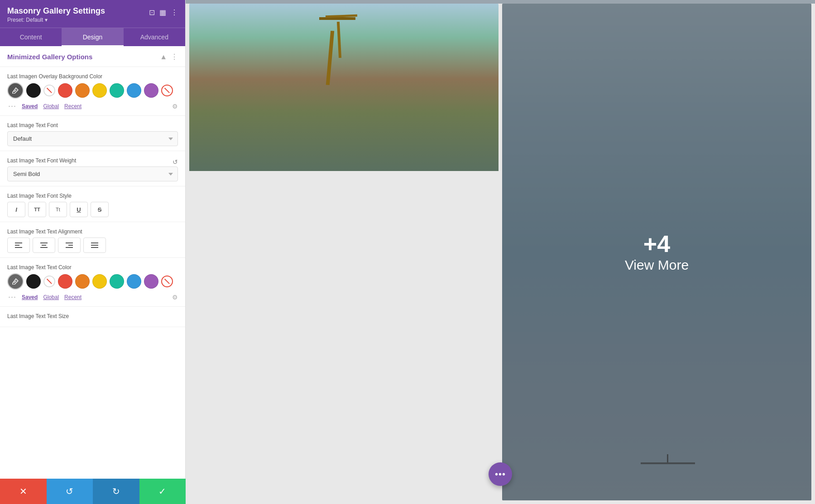  What do you see at coordinates (69, 245) in the screenshot?
I see `align-right-btn` at bounding box center [69, 245].